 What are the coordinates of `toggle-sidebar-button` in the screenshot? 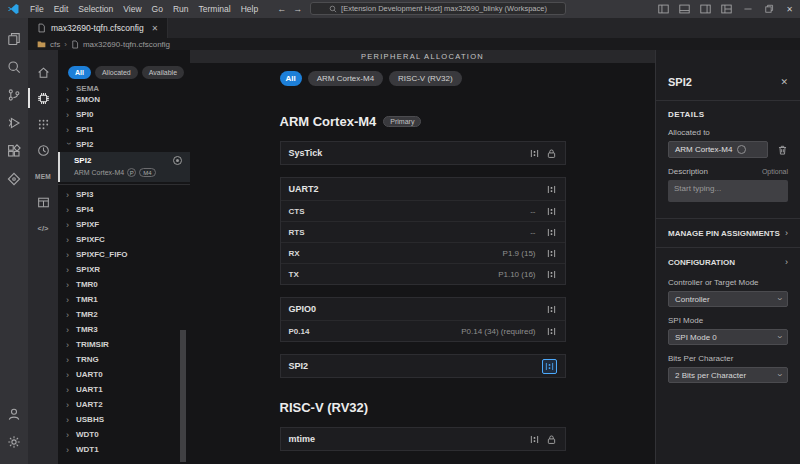 It's located at (664, 9).